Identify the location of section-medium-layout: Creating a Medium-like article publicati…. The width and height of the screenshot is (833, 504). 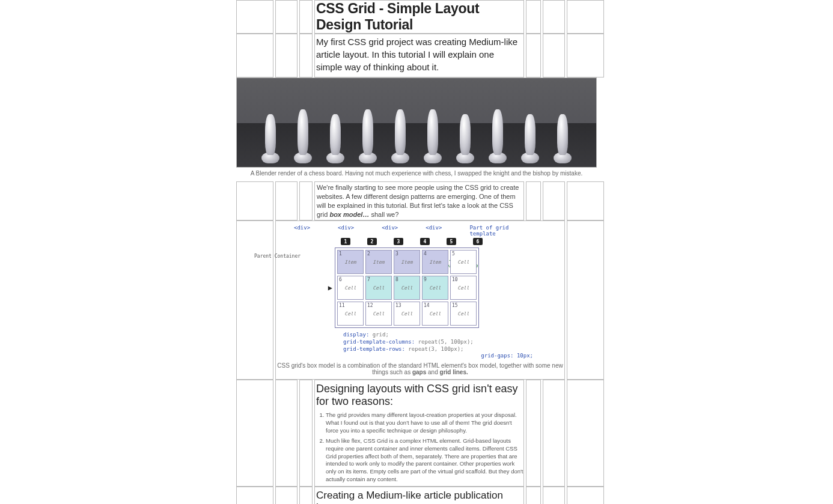
(420, 495).